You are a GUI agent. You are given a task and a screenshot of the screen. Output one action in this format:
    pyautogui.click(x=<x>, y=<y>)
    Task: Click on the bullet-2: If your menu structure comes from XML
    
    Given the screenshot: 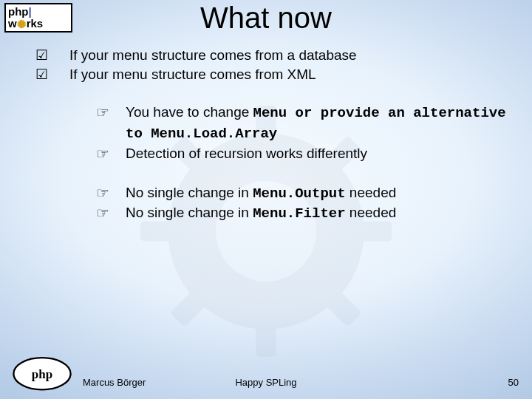 What is the action you would take?
    pyautogui.click(x=293, y=75)
    